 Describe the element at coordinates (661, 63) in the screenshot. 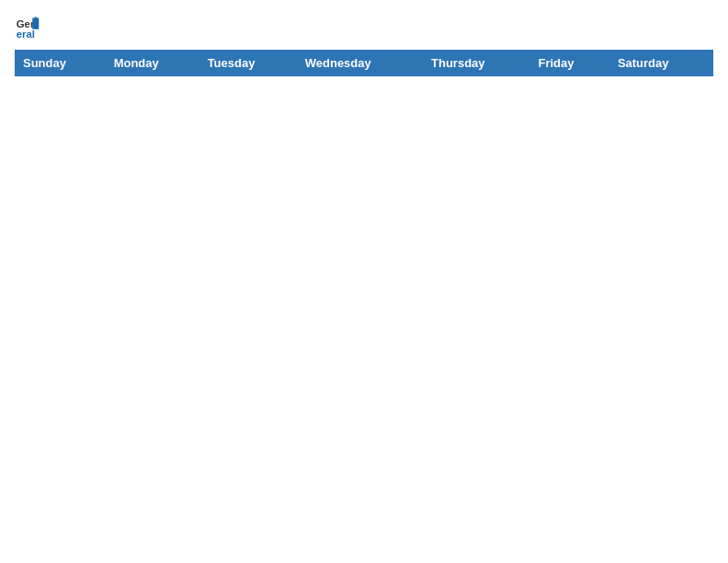

I see `weekday-header-saturday: Saturday` at that location.